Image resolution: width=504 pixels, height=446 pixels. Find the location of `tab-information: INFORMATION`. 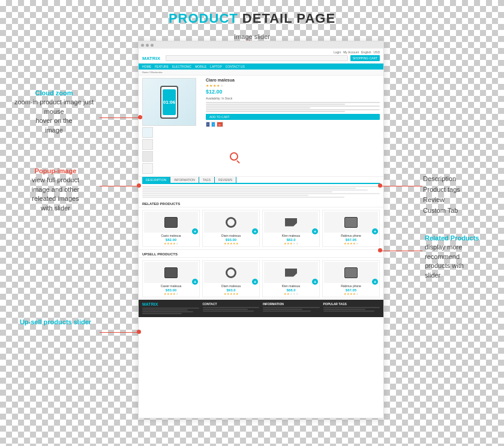

tab-information: INFORMATION is located at coordinates (185, 180).